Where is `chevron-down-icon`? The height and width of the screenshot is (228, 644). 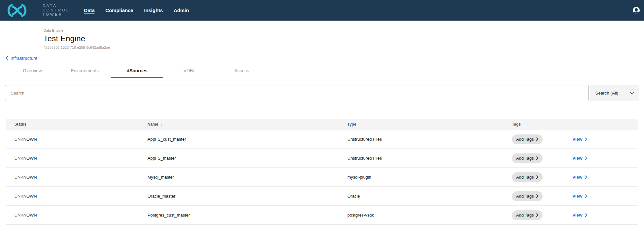 chevron-down-icon is located at coordinates (632, 93).